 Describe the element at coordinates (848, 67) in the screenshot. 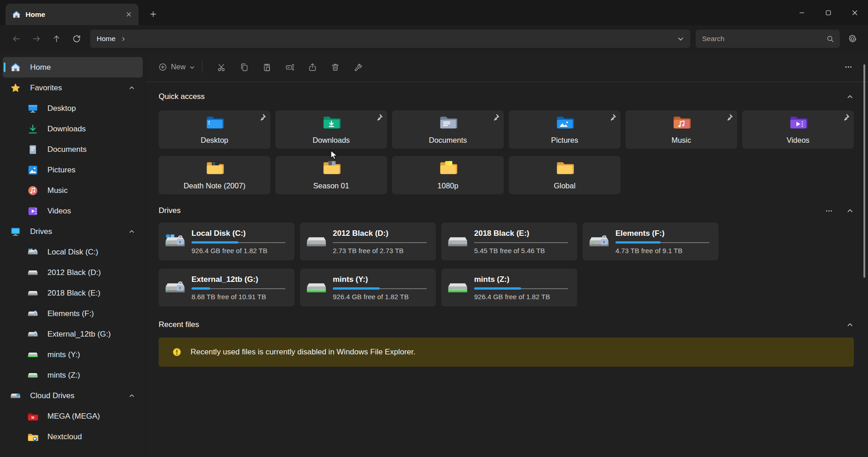

I see `toolbar-see-more-button` at that location.